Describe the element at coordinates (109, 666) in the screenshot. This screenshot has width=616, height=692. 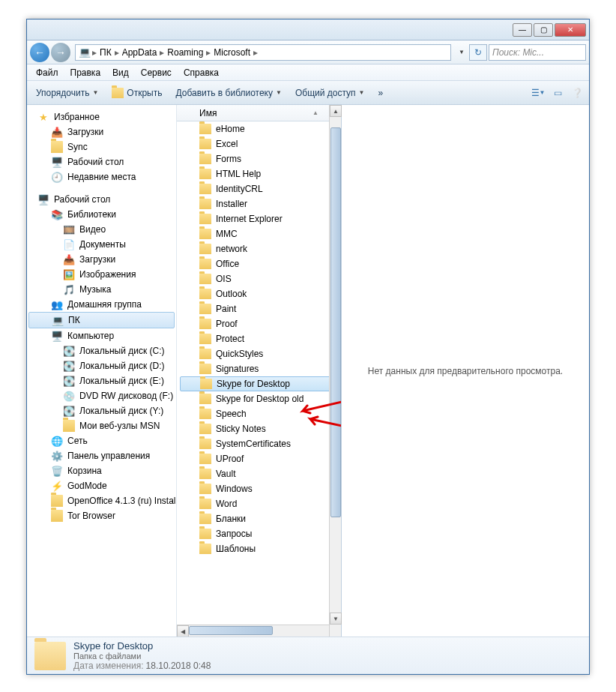
I see `status-date-label: Дата изменения:` at that location.